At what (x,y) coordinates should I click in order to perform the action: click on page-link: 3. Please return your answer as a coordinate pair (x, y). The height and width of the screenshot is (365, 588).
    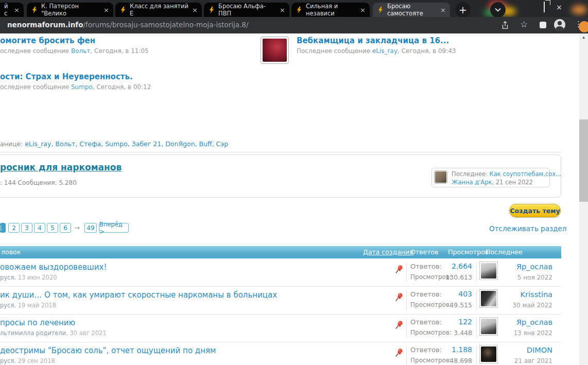
    Looking at the image, I should click on (27, 228).